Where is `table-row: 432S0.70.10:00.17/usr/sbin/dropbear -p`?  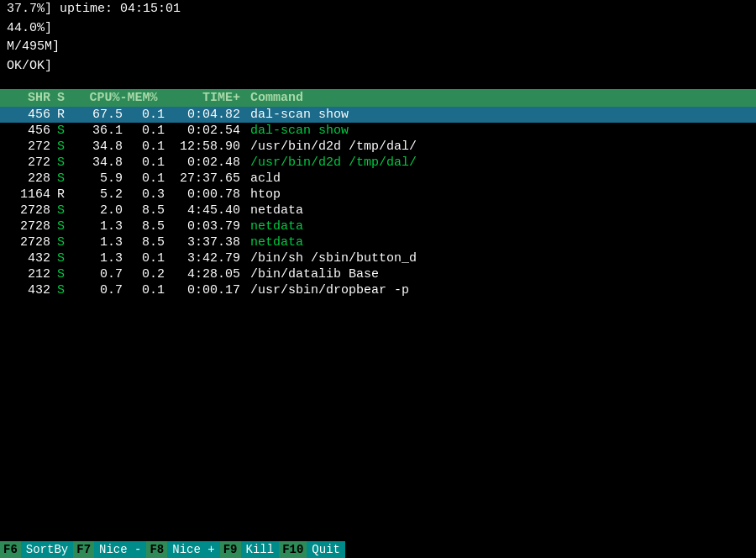 table-row: 432S0.70.10:00.17/usr/sbin/dropbear -p is located at coordinates (378, 291).